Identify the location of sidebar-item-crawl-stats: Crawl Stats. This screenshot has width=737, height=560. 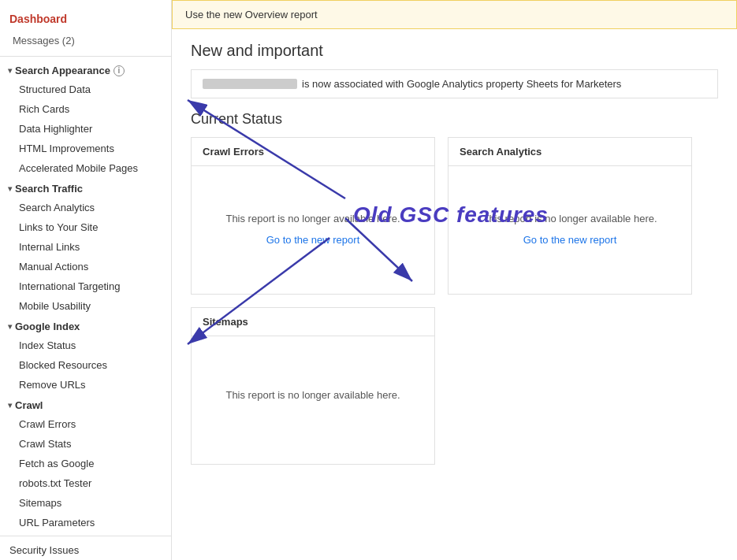
(85, 444).